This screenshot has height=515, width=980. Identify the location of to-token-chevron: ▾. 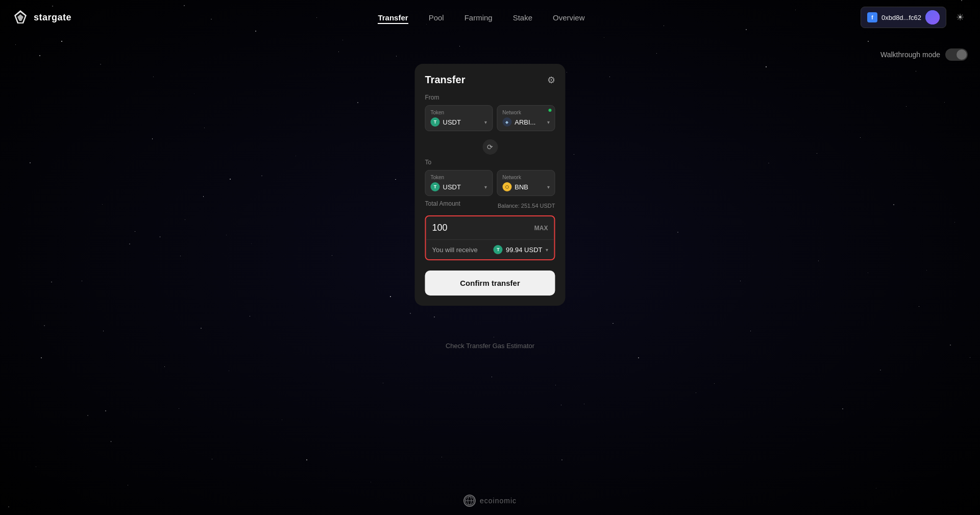
(486, 187).